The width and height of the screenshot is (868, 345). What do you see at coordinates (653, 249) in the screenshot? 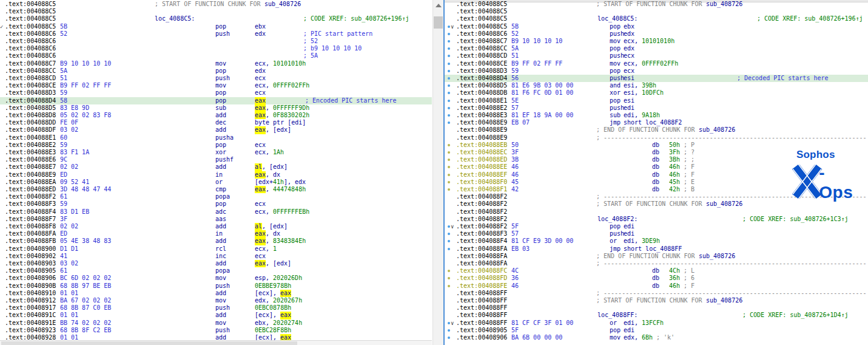
I see `asm-text: short loc_4088FF` at bounding box center [653, 249].